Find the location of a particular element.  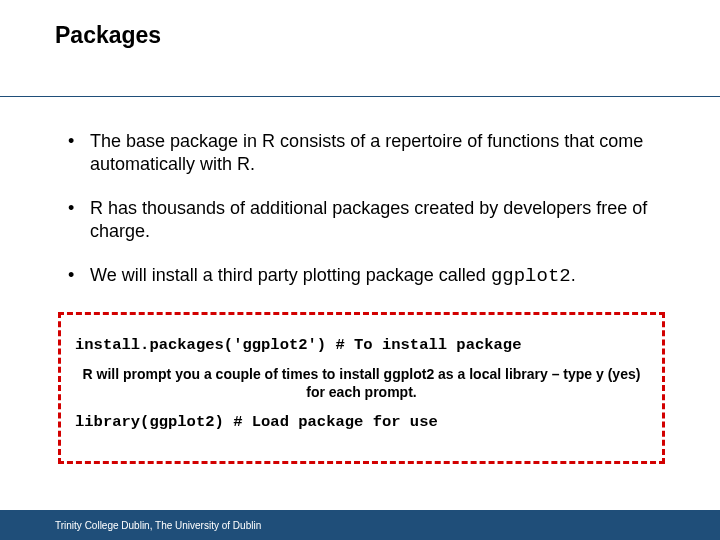

bullet-text: We will install a third party plotting p… is located at coordinates (290, 275).